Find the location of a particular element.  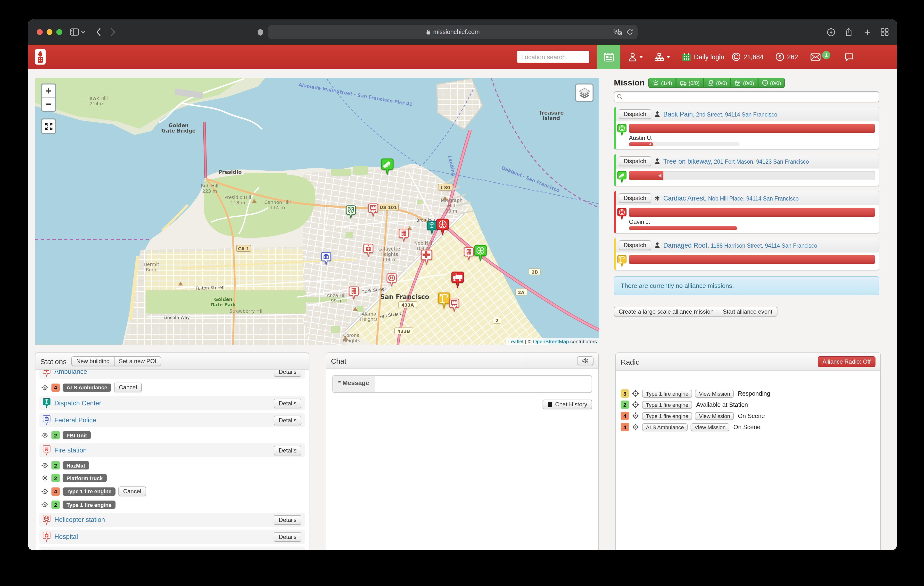

vehicle-name: HazMat is located at coordinates (76, 465).